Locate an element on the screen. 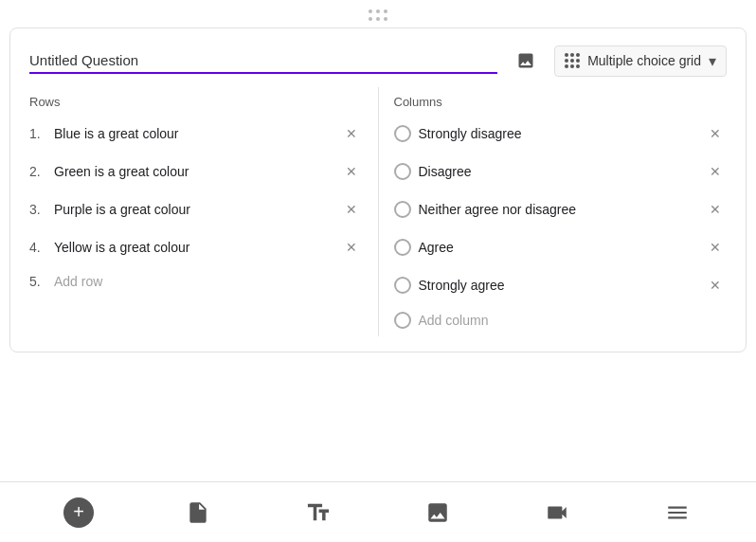 The height and width of the screenshot is (542, 756). add-section-button is located at coordinates (677, 513).